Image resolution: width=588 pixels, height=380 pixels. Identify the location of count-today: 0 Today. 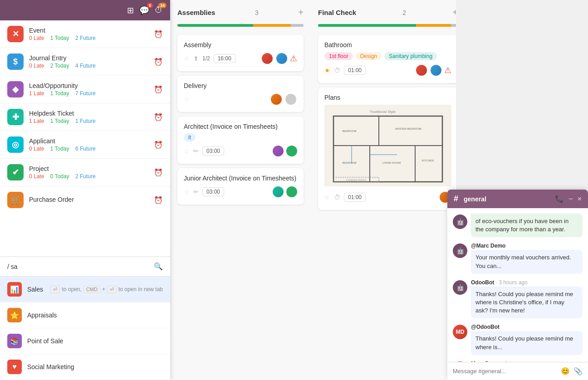
(60, 176).